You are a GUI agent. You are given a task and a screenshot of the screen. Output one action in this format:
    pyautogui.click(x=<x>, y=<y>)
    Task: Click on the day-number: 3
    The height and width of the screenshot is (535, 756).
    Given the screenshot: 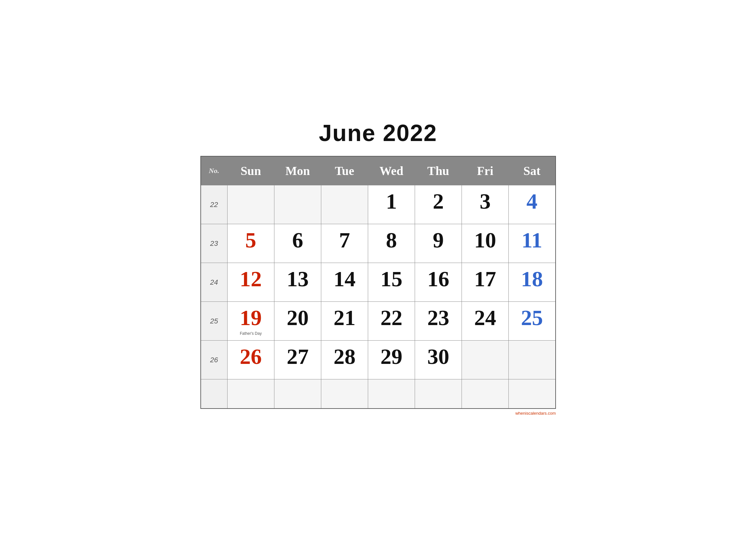 What is the action you would take?
    pyautogui.click(x=485, y=201)
    